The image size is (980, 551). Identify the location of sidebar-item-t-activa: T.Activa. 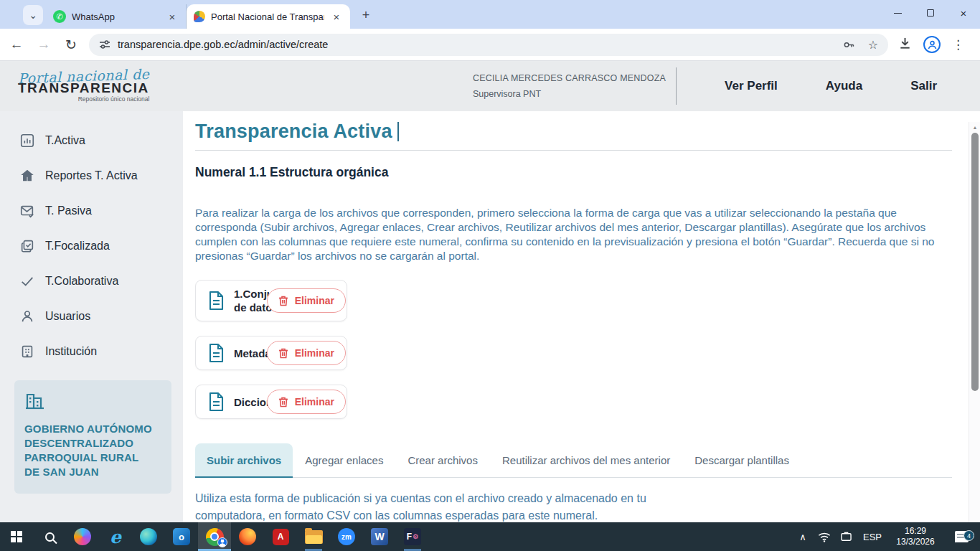
(92, 141).